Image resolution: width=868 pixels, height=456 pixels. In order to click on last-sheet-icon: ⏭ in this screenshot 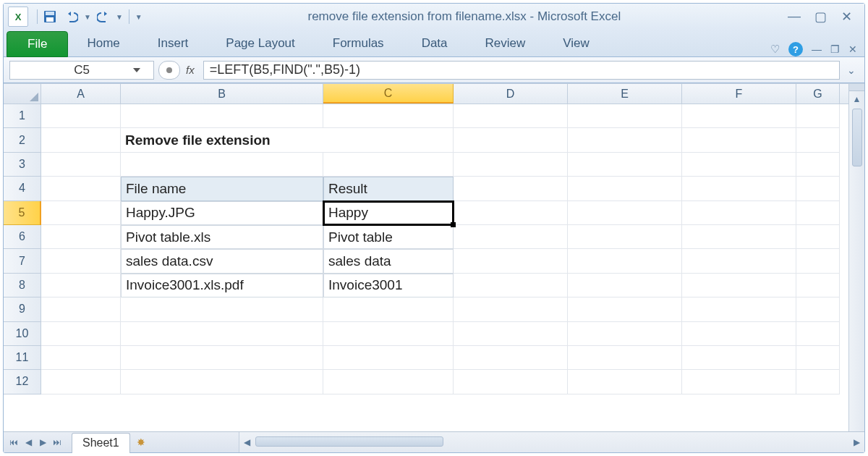, I will do `click(57, 442)`.